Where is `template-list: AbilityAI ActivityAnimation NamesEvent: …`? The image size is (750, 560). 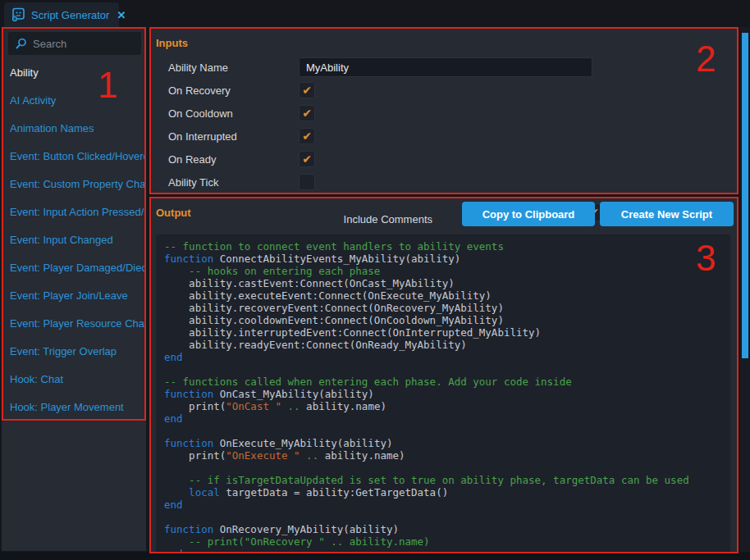 template-list: AbilityAI ActivityAnimation NamesEvent: … is located at coordinates (74, 240).